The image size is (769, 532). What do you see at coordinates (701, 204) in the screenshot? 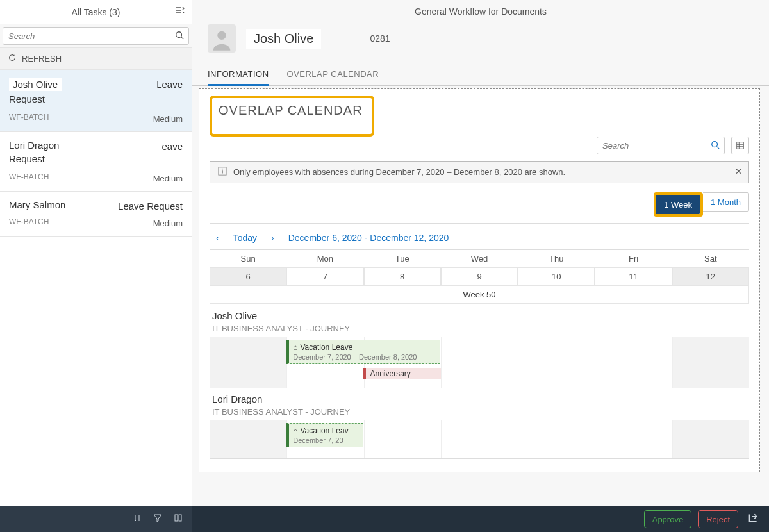
I see `range-toggle: 1 Week 1 Month` at bounding box center [701, 204].